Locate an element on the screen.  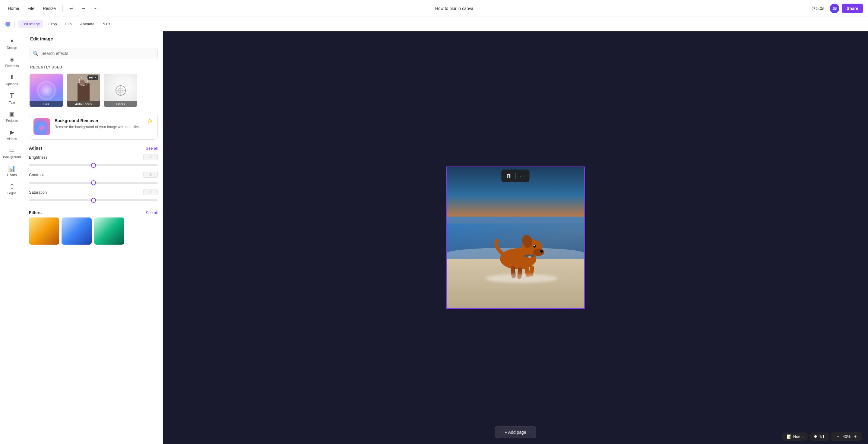
adjust-see-all: See all is located at coordinates (152, 148).